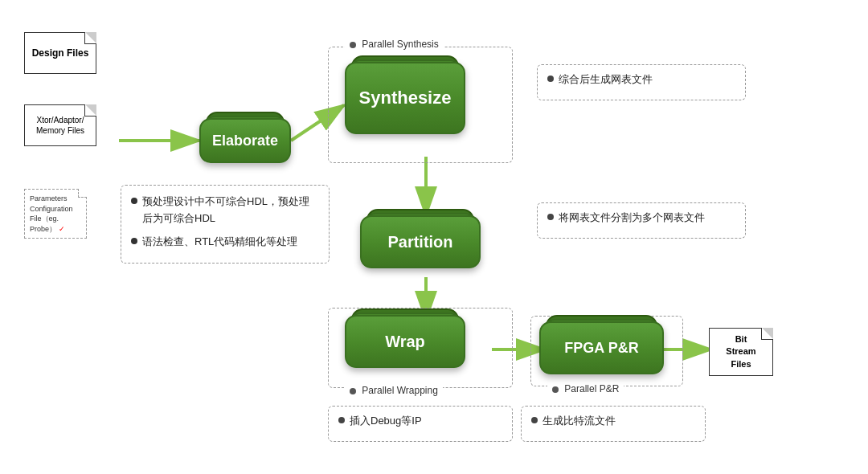  What do you see at coordinates (405, 341) in the screenshot?
I see `wrap-button: Wrap` at bounding box center [405, 341].